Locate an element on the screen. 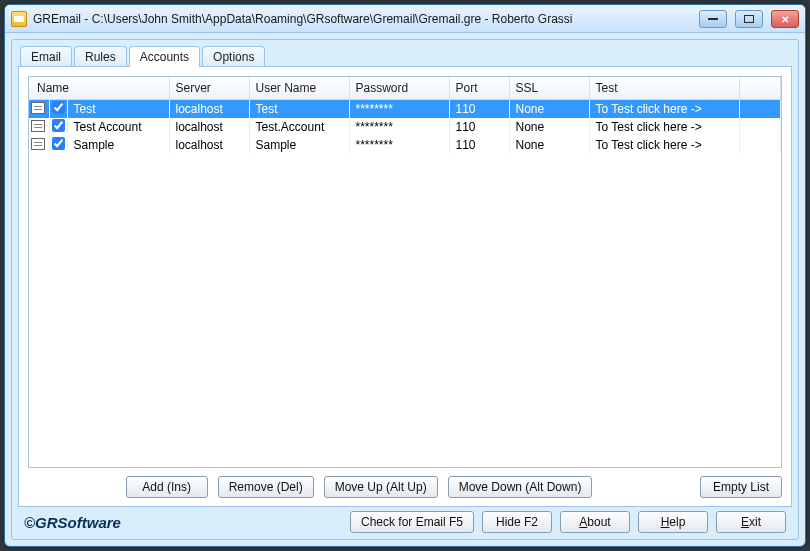 The width and height of the screenshot is (810, 551). empty-list-button: Empty List is located at coordinates (741, 487).